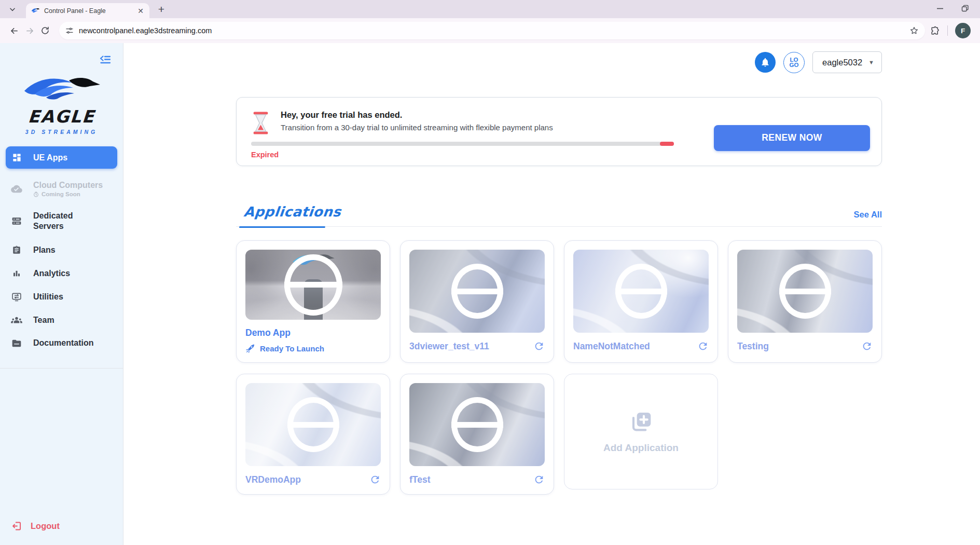 Image resolution: width=980 pixels, height=545 pixels. I want to click on eagle-swoosh-logo-icon, so click(62, 89).